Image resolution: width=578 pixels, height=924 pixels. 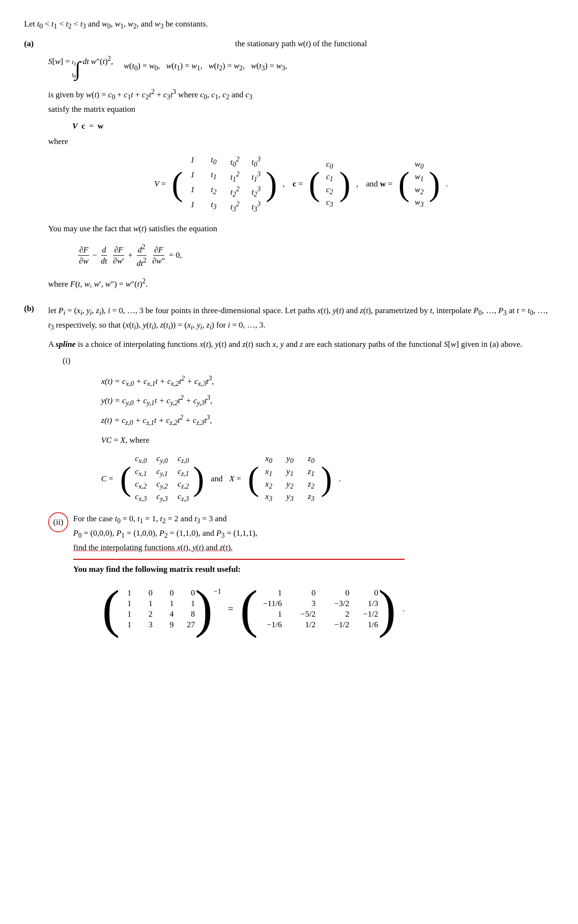 I want to click on part-ii: (ii) For the case t0 = 0, t1 = 1, t2 = 2…, so click(x=301, y=577).